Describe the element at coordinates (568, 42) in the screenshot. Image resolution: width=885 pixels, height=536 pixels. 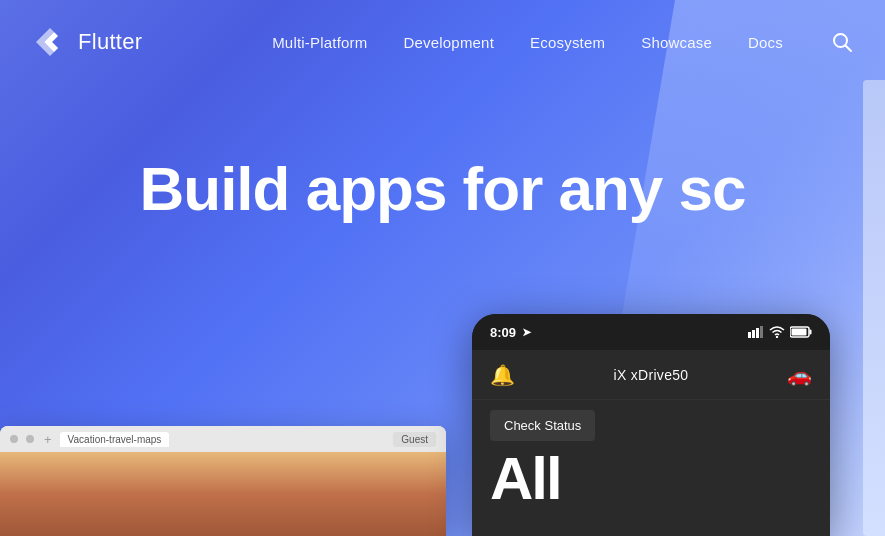
I see `nav-item-ecosystem: Ecosystem` at that location.